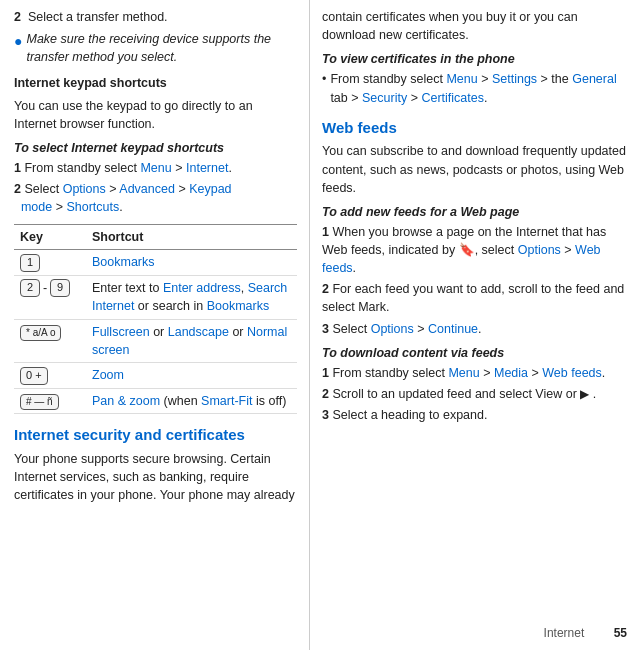 This screenshot has width=641, height=650. Describe the element at coordinates (474, 353) in the screenshot. I see `to-download-heading: To download content via feeds` at that location.